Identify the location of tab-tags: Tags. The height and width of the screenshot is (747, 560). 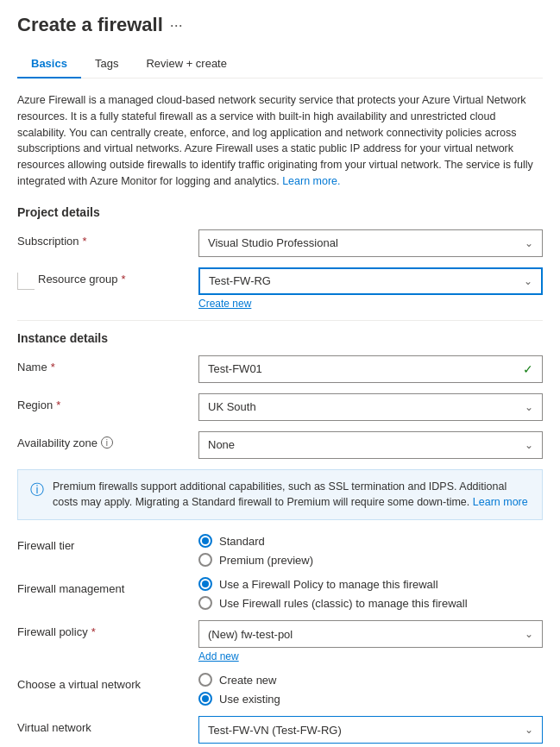
(107, 64).